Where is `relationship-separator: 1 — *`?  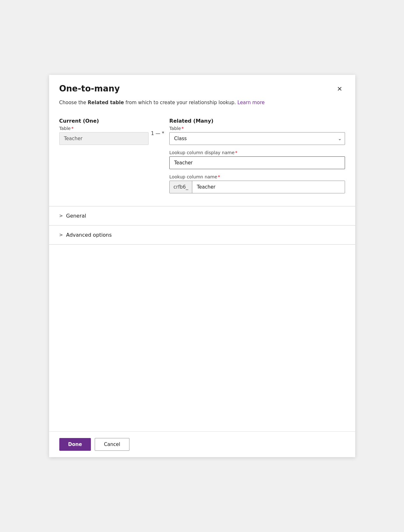
relationship-separator: 1 — * is located at coordinates (159, 127).